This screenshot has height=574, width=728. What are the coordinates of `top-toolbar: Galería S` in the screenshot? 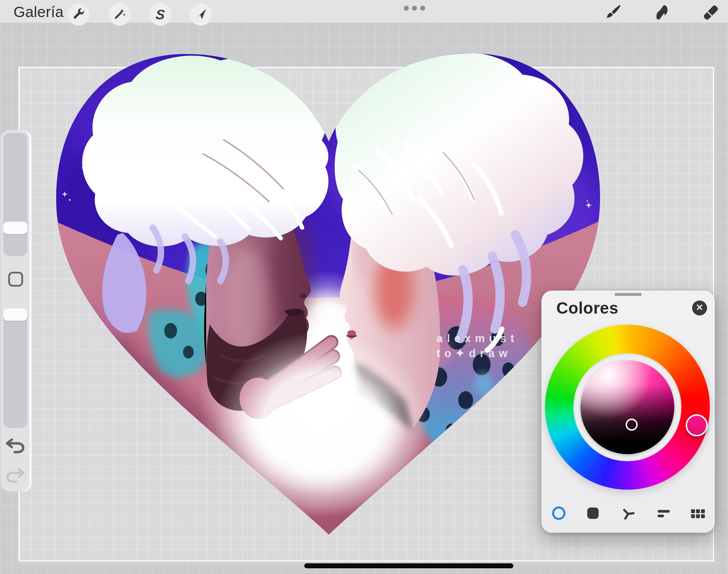 It's located at (364, 12).